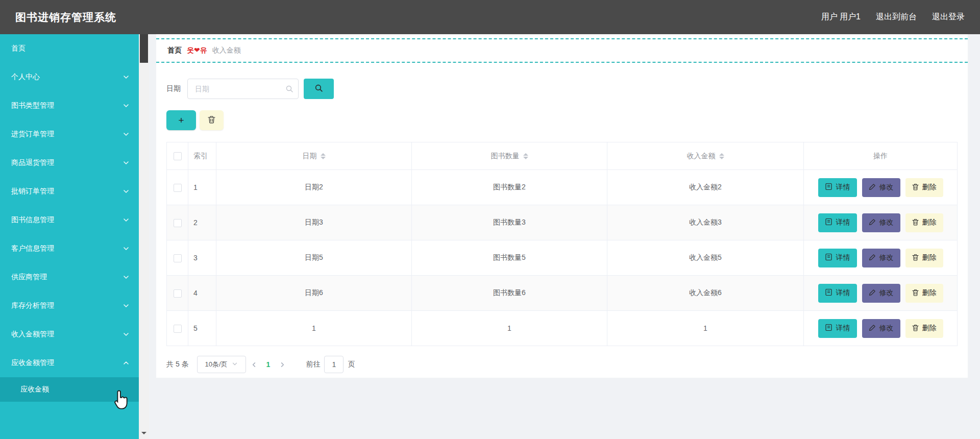 The image size is (980, 439). I want to click on prev-page-button, so click(254, 364).